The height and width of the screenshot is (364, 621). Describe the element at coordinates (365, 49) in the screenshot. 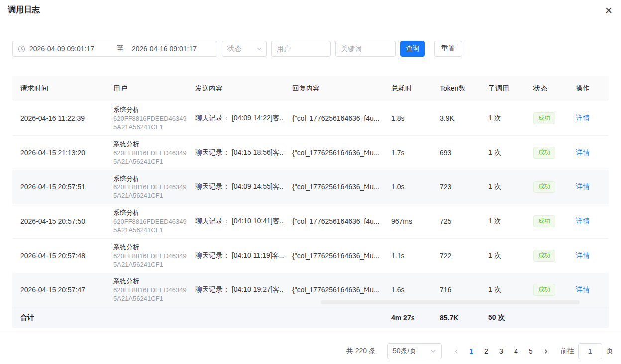

I see `keyword-filter-input` at that location.